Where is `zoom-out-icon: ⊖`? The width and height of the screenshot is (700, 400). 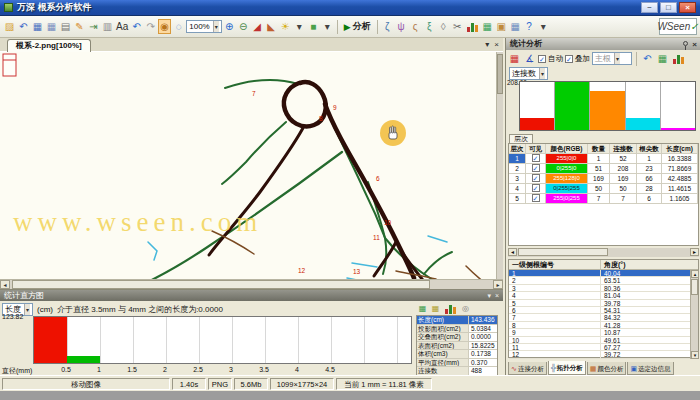
zoom-out-icon: ⊖ is located at coordinates (244, 26).